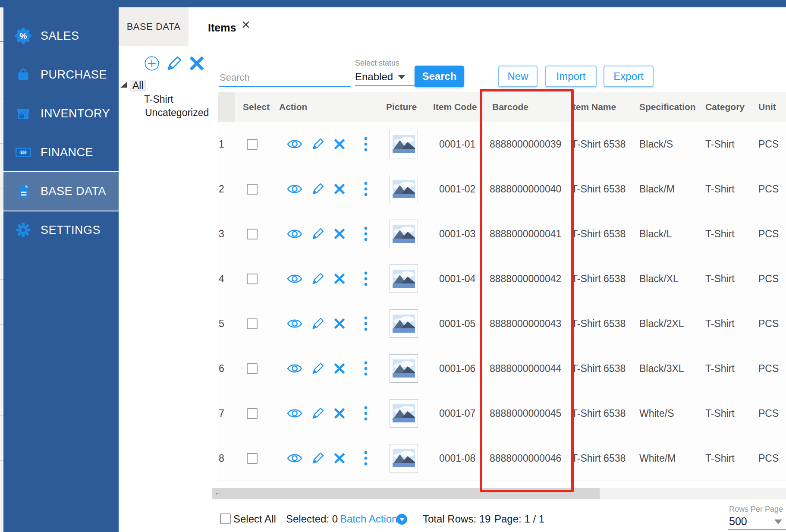 Image resolution: width=786 pixels, height=532 pixels. I want to click on export-button: Export, so click(629, 76).